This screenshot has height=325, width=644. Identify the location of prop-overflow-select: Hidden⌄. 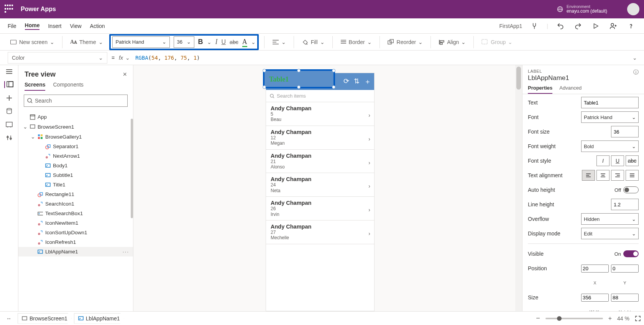
(610, 219).